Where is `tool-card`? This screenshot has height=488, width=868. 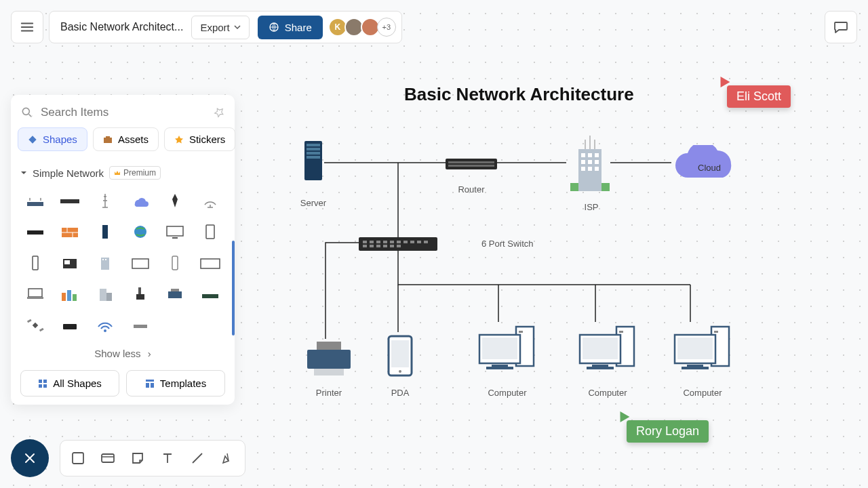
tool-card is located at coordinates (108, 458).